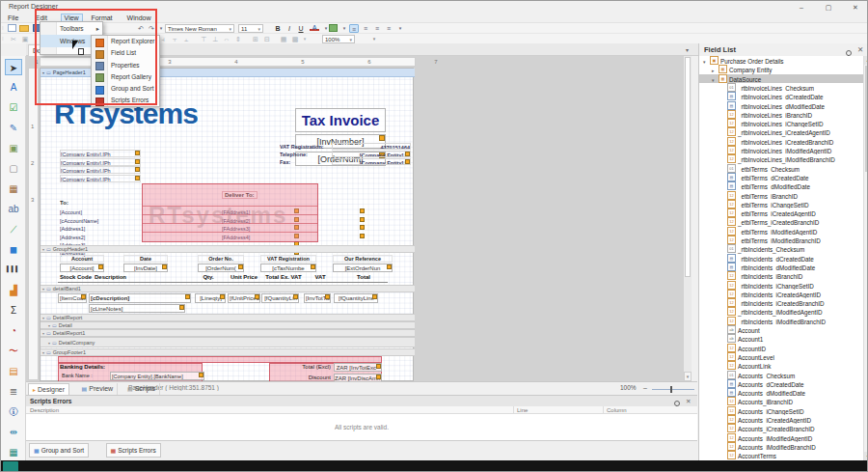  I want to click on field-list-item: 12_rtbIncidents_iChangeSetID, so click(781, 286).